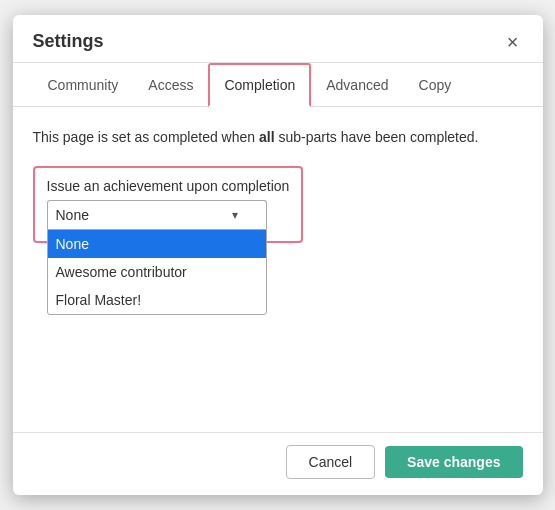 The height and width of the screenshot is (510, 555). Describe the element at coordinates (157, 214) in the screenshot. I see `select-display: None ▾` at that location.